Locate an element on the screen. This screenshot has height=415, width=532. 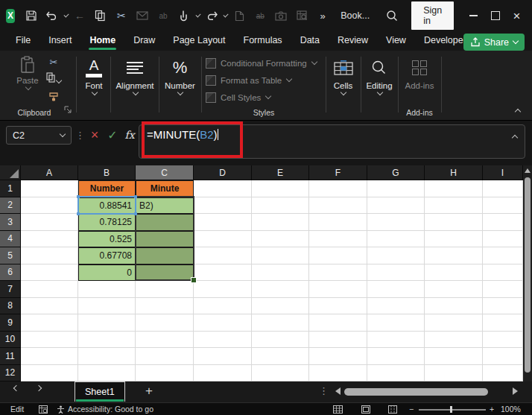
cell-C4 is located at coordinates (165, 240).